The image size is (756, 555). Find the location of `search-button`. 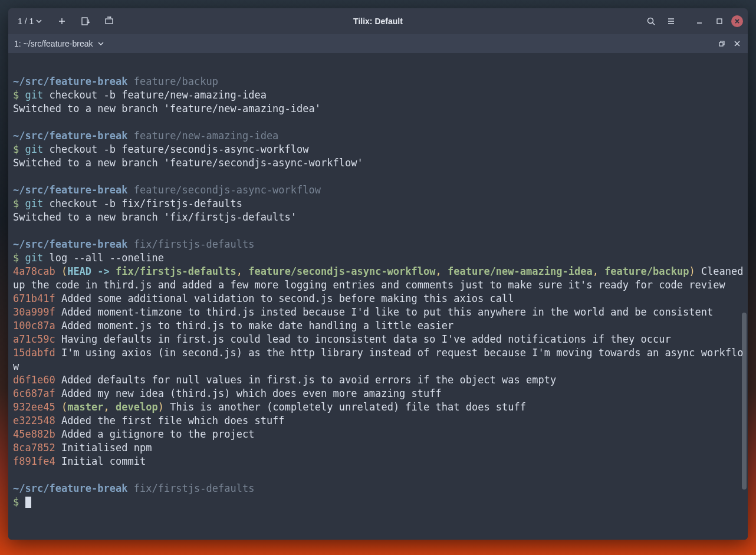

search-button is located at coordinates (651, 21).